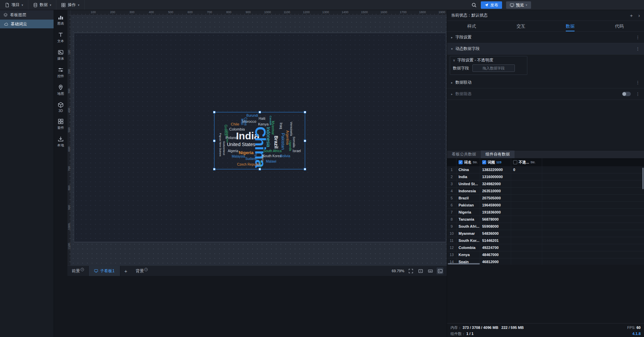 This screenshot has height=337, width=644. What do you see at coordinates (69, 169) in the screenshot?
I see `v-ruler-label: 700` at bounding box center [69, 169].